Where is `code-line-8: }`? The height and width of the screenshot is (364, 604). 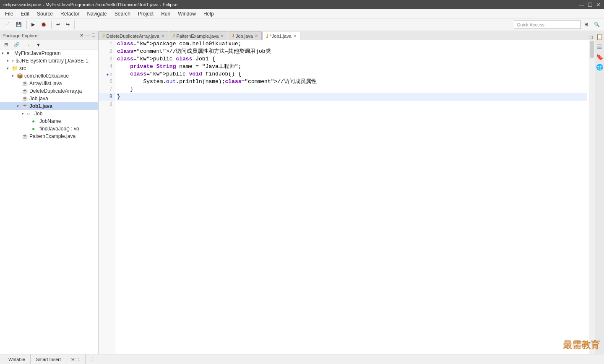 code-line-8: } is located at coordinates (352, 97).